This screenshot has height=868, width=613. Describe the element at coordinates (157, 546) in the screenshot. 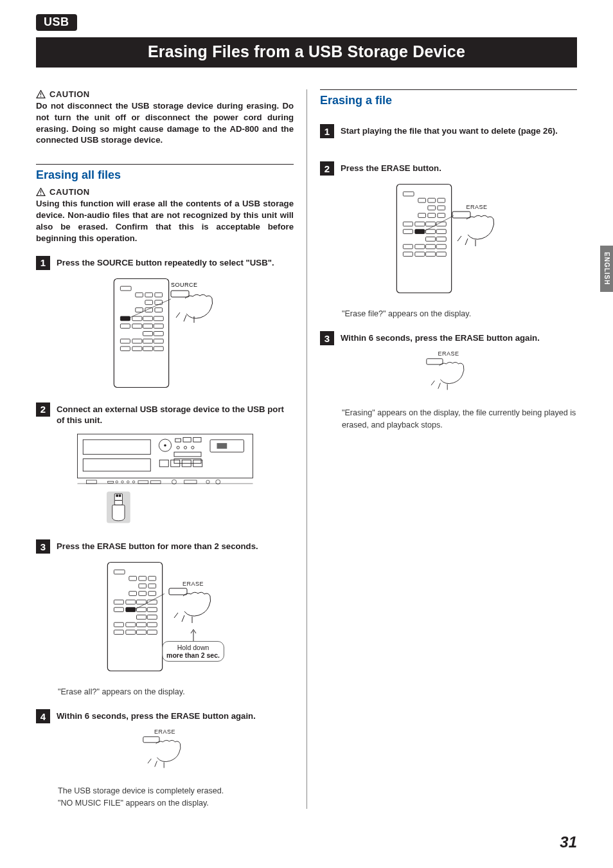

I see `step-text: Press the ERASE button for more than 2 s…` at that location.